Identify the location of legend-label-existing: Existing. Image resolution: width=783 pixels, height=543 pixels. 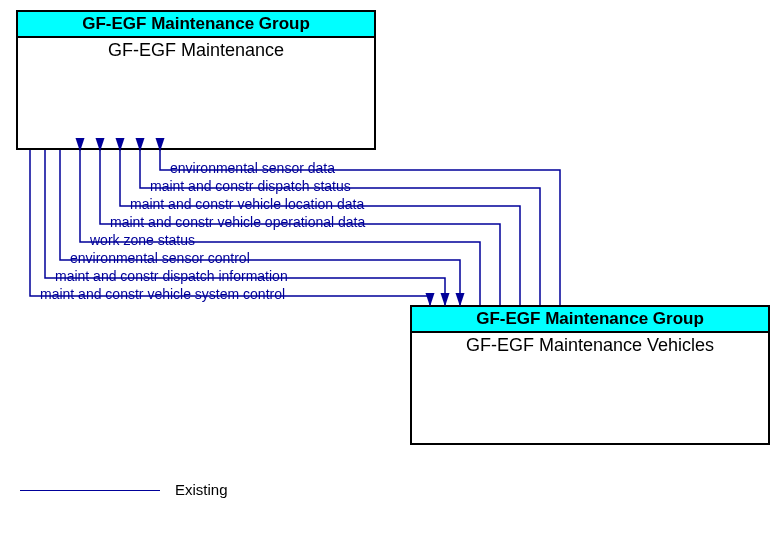
(202, 490).